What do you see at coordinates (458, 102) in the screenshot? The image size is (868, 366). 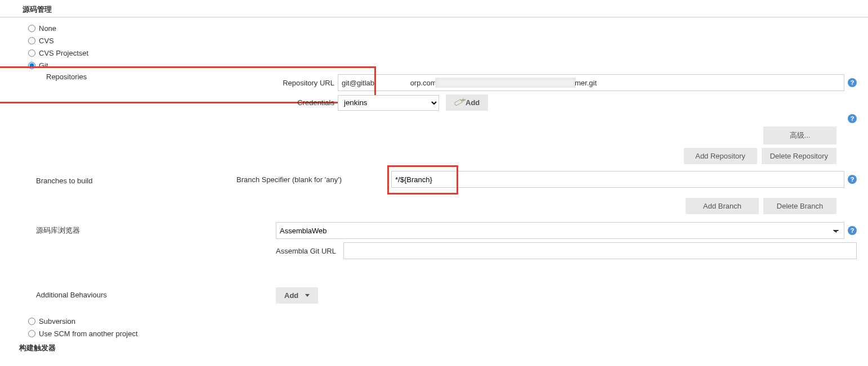 I see `key-icon` at bounding box center [458, 102].